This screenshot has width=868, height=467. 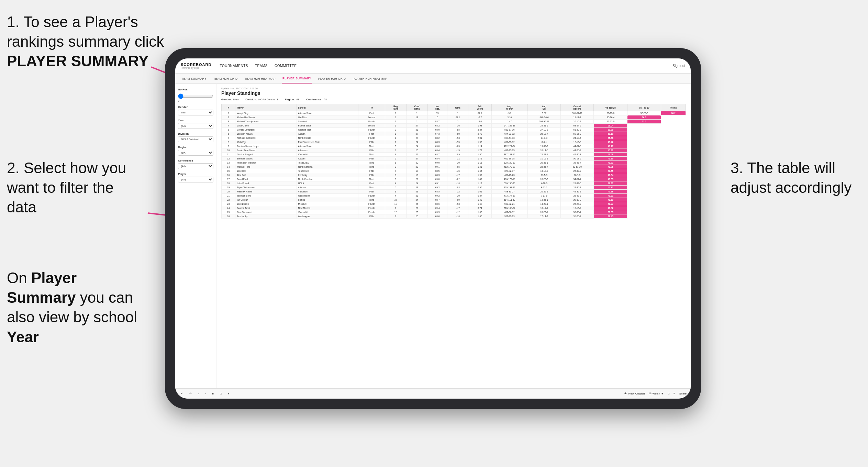 I want to click on toolbar-nav-right: ›, so click(x=205, y=394).